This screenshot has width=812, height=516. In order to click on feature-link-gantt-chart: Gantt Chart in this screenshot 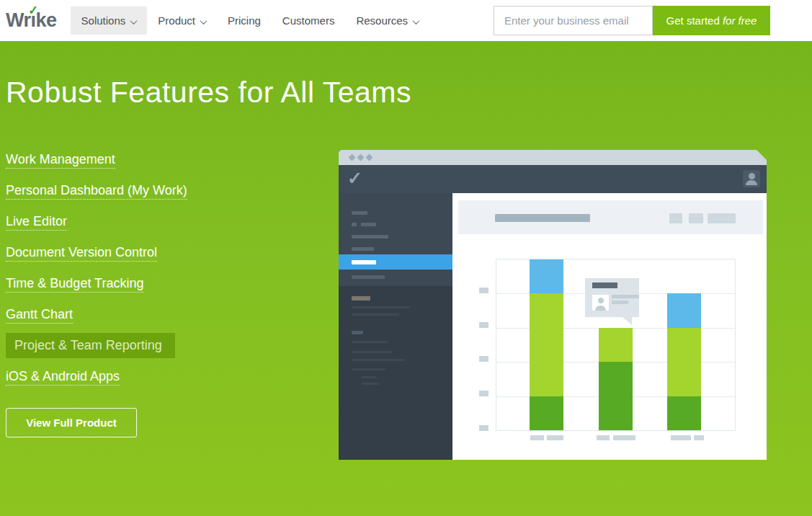, I will do `click(97, 314)`.